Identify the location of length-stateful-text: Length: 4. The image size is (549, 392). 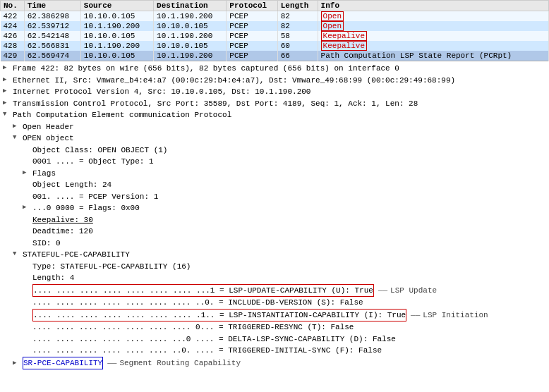
(289, 278).